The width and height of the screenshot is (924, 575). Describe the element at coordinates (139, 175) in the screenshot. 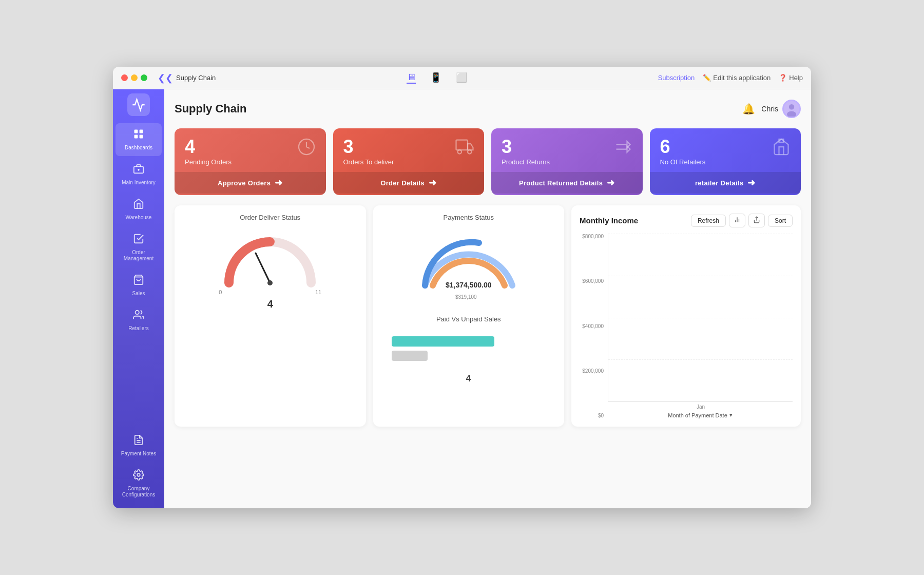

I see `sidebar-item-main-inventory: Main Inventory` at that location.